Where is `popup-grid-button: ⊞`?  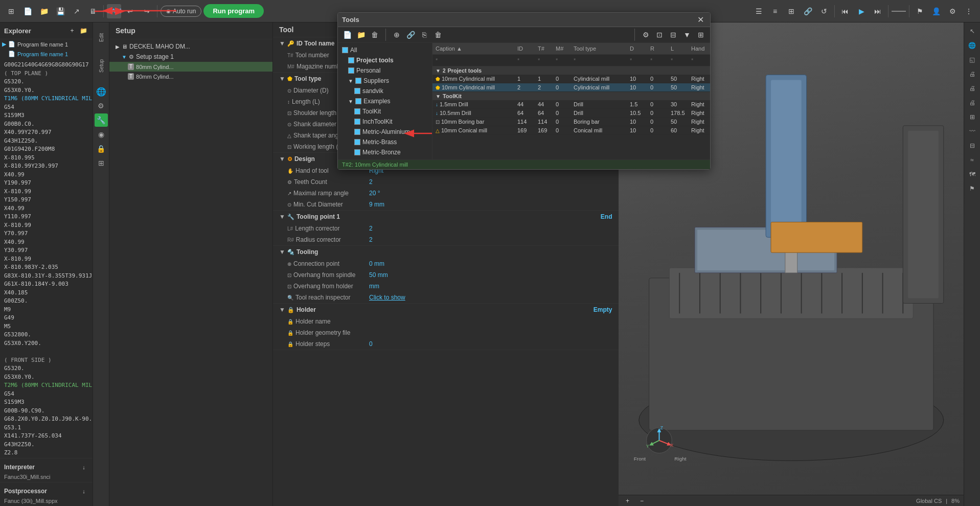 popup-grid-button: ⊞ is located at coordinates (701, 35).